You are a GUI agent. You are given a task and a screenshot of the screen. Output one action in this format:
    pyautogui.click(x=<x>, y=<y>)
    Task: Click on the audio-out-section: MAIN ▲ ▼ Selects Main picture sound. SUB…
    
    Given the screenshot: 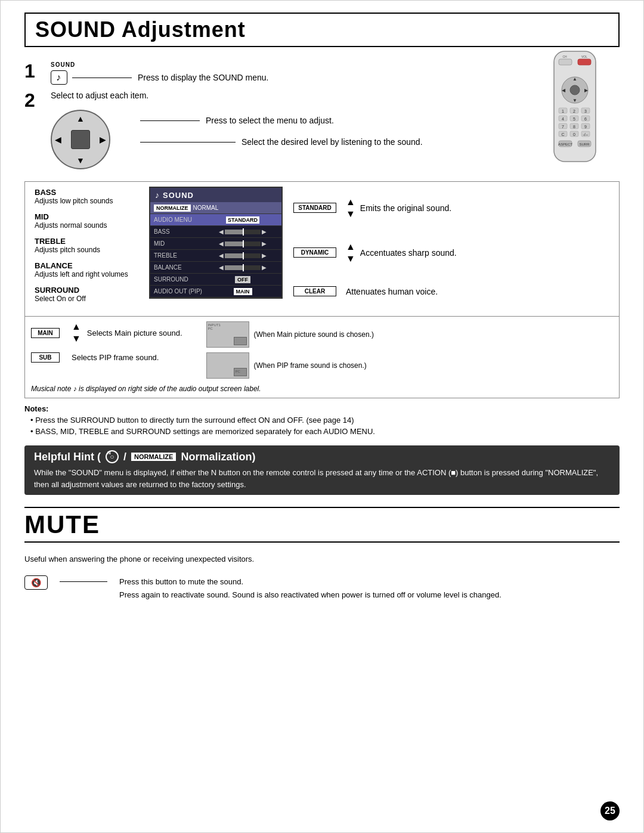 What is the action you would take?
    pyautogui.click(x=322, y=350)
    